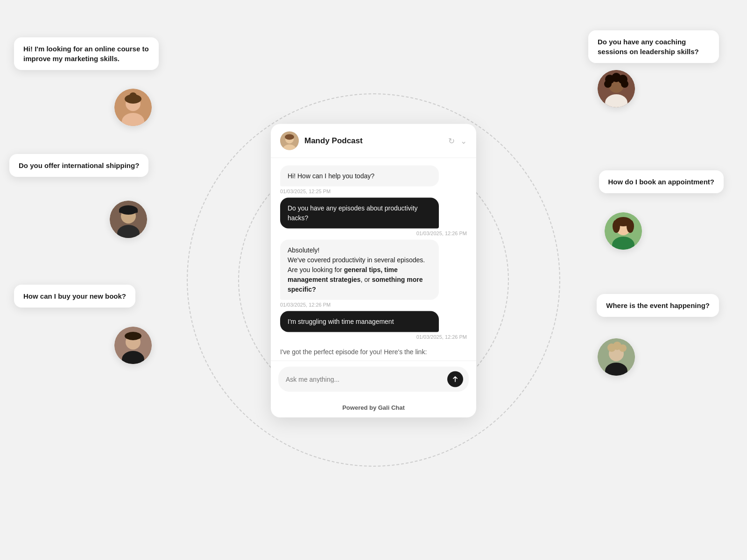  Describe the element at coordinates (658, 305) in the screenshot. I see `bubble-event: Where is the event happening?` at that location.